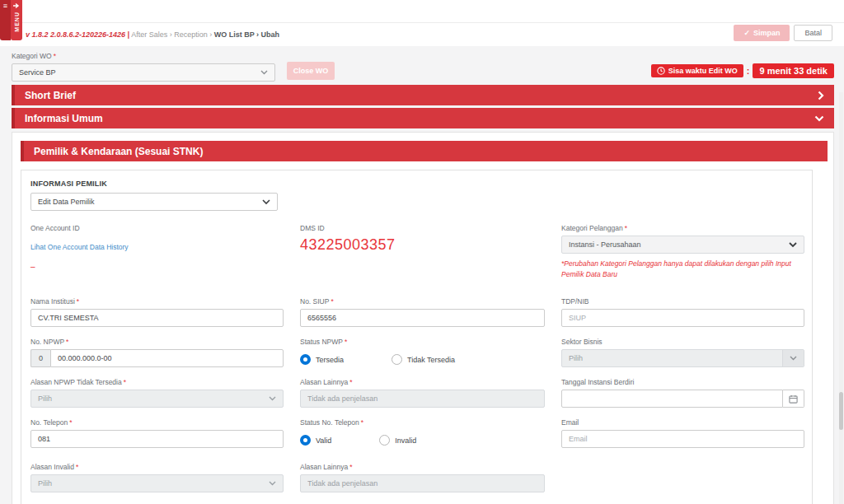 The image size is (844, 504). I want to click on accordion-informasi-umum: Informasi Umum, so click(423, 119).